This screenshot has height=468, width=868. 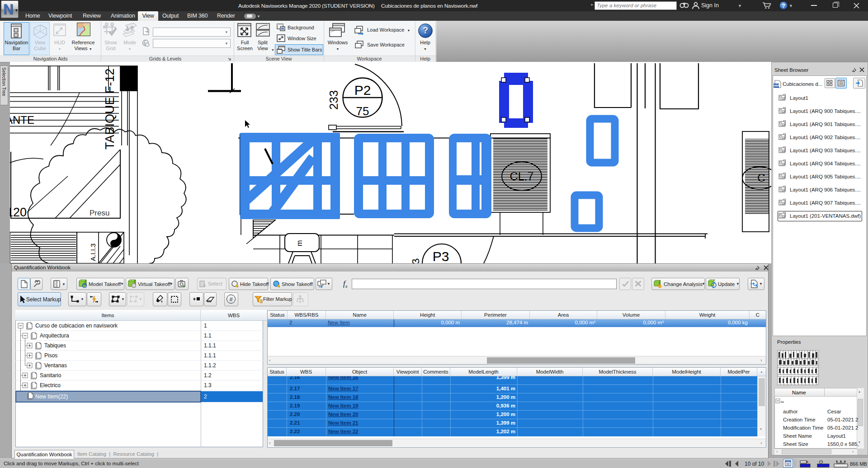 What do you see at coordinates (416, 260) in the screenshot?
I see `svg-text: 3` at bounding box center [416, 260].